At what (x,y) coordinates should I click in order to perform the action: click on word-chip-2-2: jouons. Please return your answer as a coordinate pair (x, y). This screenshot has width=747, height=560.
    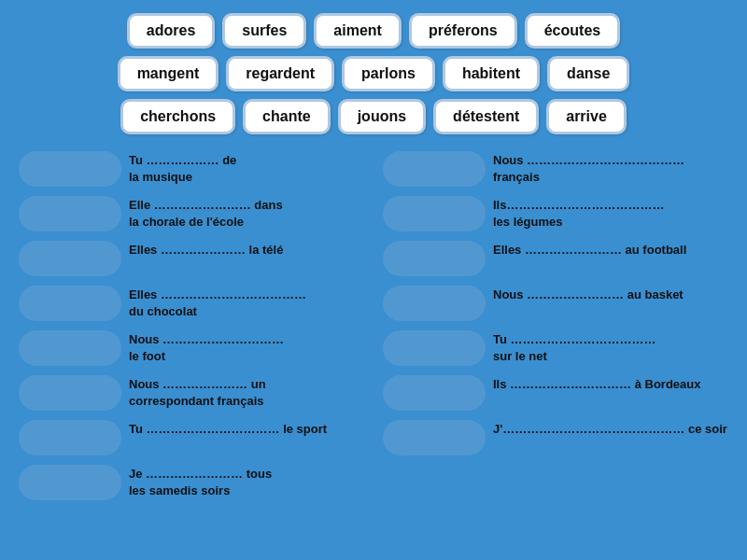
    Looking at the image, I should click on (382, 117).